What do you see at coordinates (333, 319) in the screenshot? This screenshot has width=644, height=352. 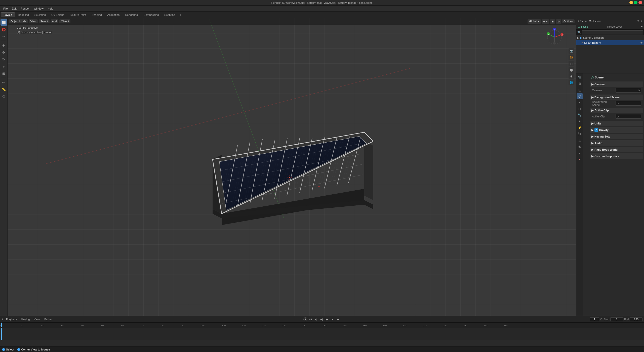 I see `next-keyframe-btn: ⏵` at bounding box center [333, 319].